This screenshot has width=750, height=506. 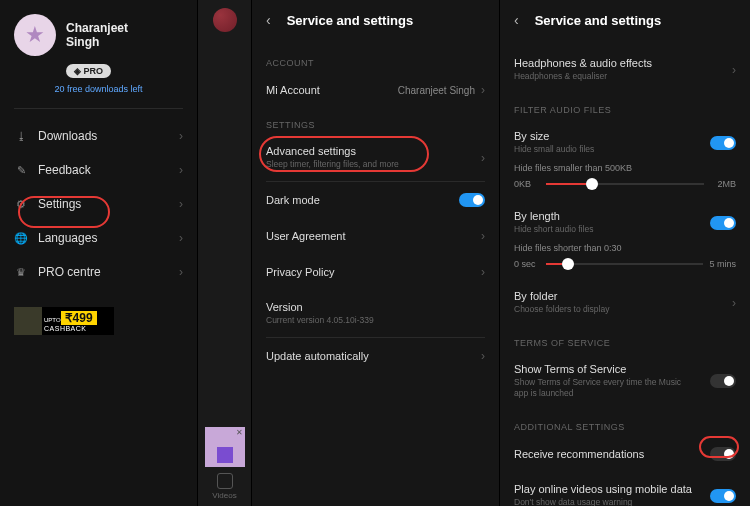 I want to click on by-length-label: By length, so click(x=554, y=216).